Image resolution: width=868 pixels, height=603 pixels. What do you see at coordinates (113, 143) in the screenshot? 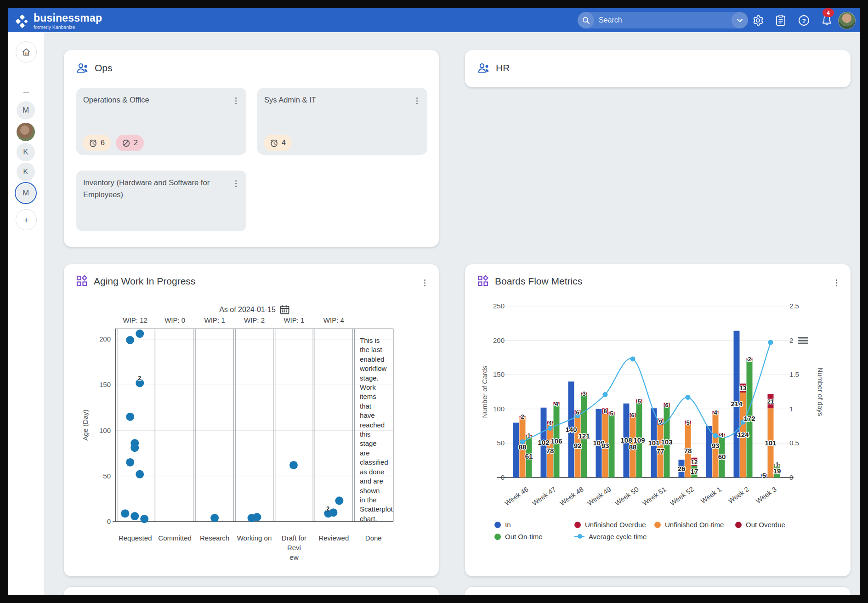
I see `badge-row: 62` at bounding box center [113, 143].